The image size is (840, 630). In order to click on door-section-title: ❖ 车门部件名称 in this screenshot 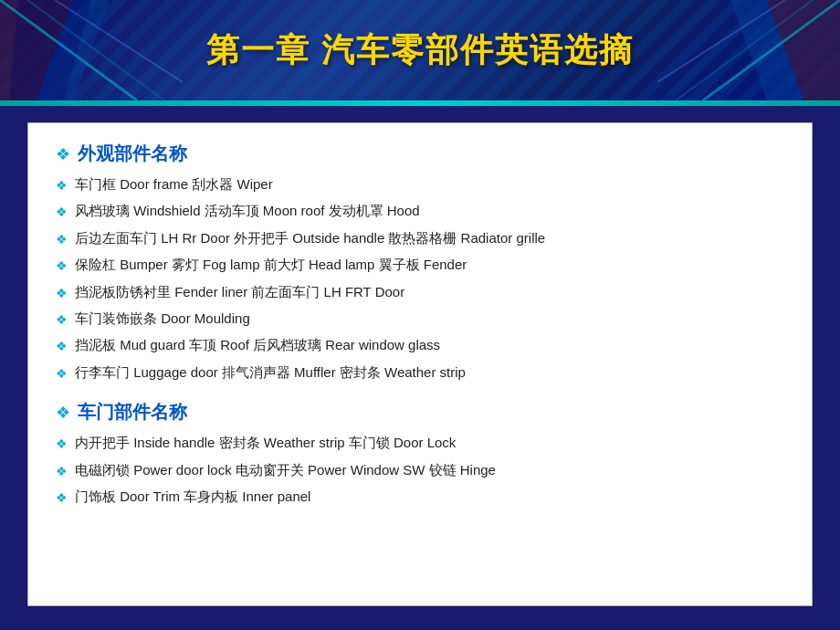, I will do `click(420, 413)`.